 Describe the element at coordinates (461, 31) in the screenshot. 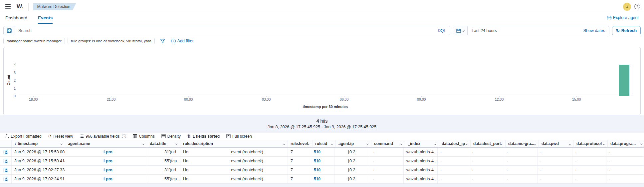

I see `calendar-icon` at that location.